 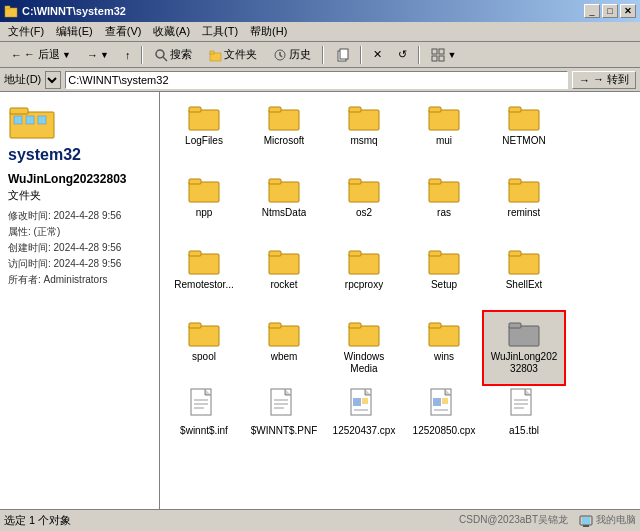 What do you see at coordinates (378, 55) in the screenshot?
I see `delete-button: ✕` at bounding box center [378, 55].